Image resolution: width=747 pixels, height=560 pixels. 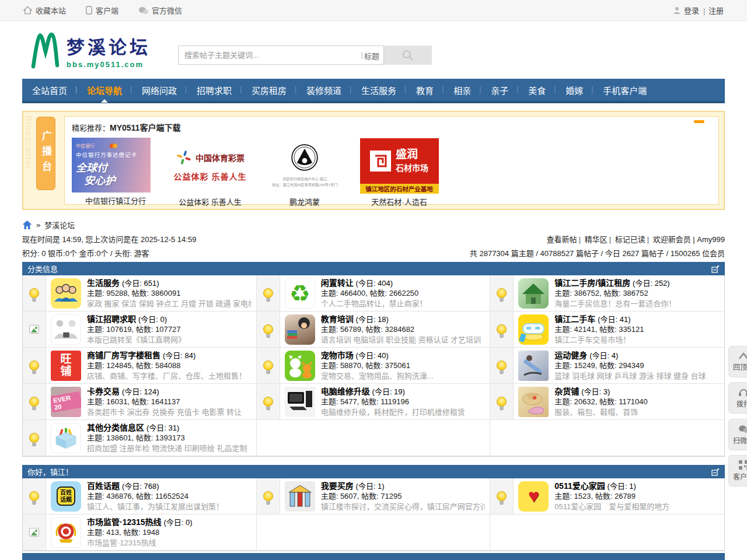 I want to click on fitness-icon, so click(x=533, y=366).